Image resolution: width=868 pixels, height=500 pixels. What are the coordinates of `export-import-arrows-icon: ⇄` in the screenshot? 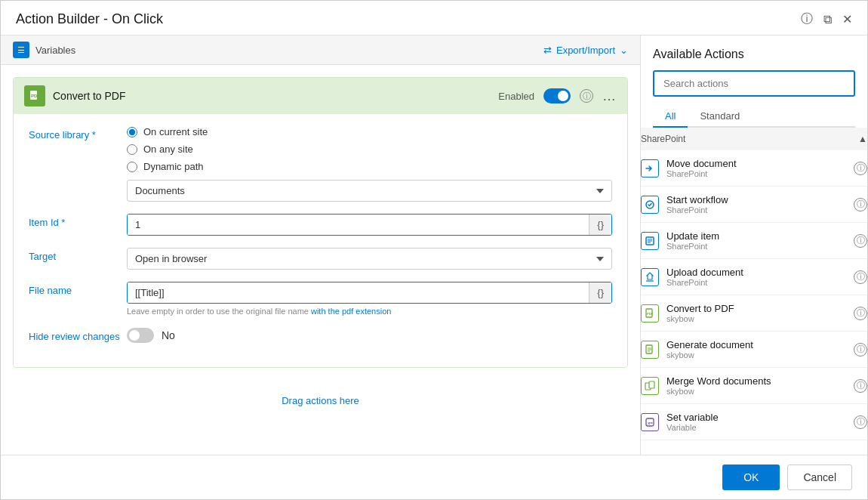 It's located at (548, 50).